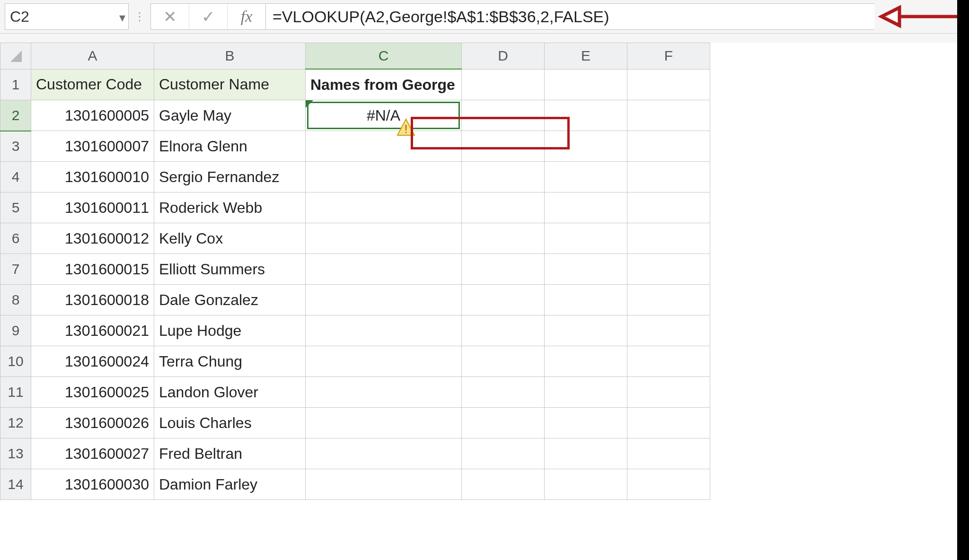 This screenshot has width=969, height=560. What do you see at coordinates (93, 85) in the screenshot?
I see `cell-A1: Customer Code` at bounding box center [93, 85].